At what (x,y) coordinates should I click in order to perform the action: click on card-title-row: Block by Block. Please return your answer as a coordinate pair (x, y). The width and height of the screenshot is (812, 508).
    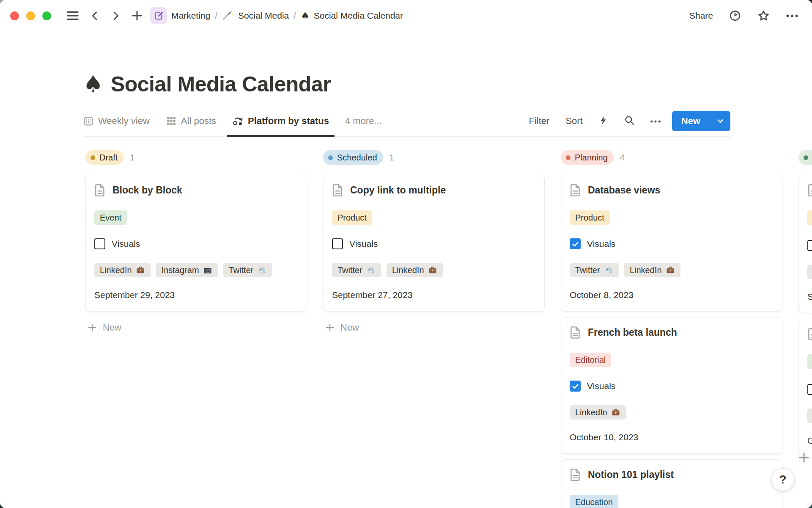
    Looking at the image, I should click on (196, 190).